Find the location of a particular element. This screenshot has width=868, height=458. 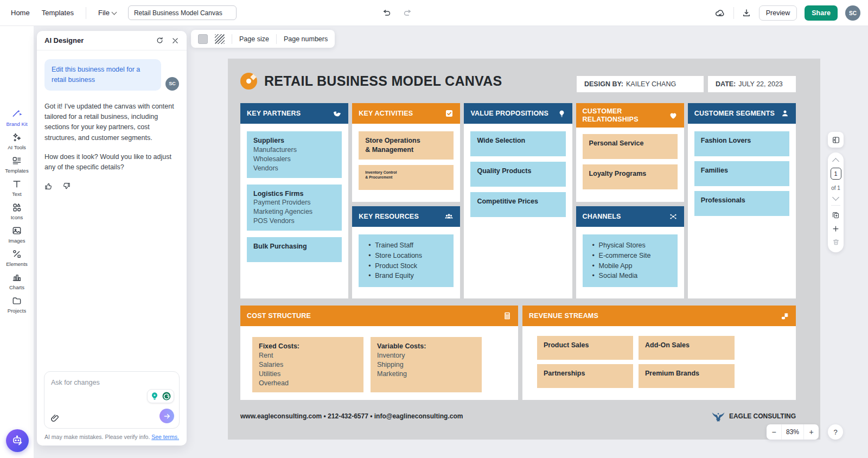

suggestion-bulb-icon is located at coordinates (155, 396).